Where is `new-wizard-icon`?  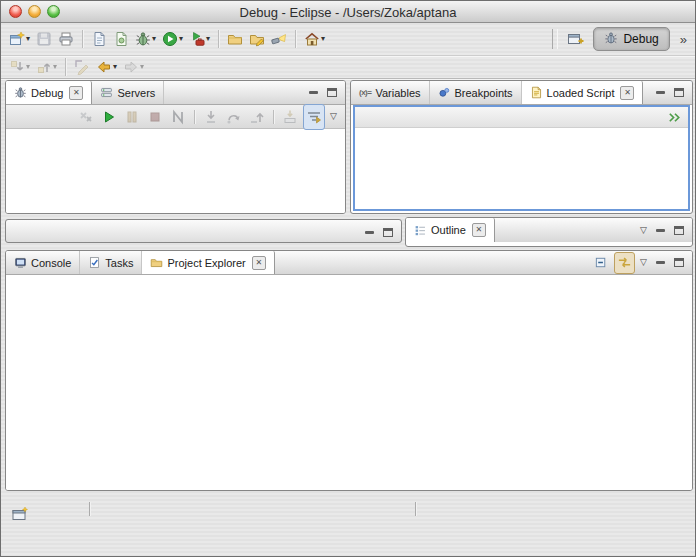 new-wizard-icon is located at coordinates (17, 39).